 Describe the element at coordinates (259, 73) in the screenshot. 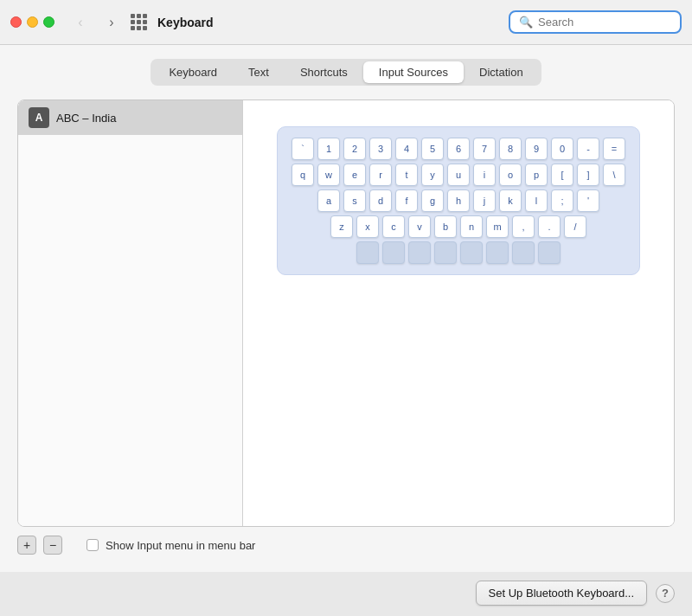

I see `tab-text: Text` at that location.